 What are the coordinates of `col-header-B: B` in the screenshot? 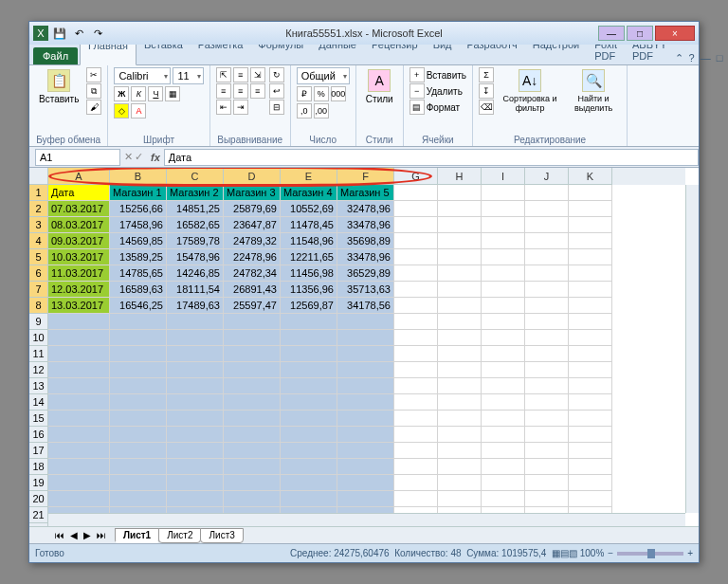 It's located at (138, 176).